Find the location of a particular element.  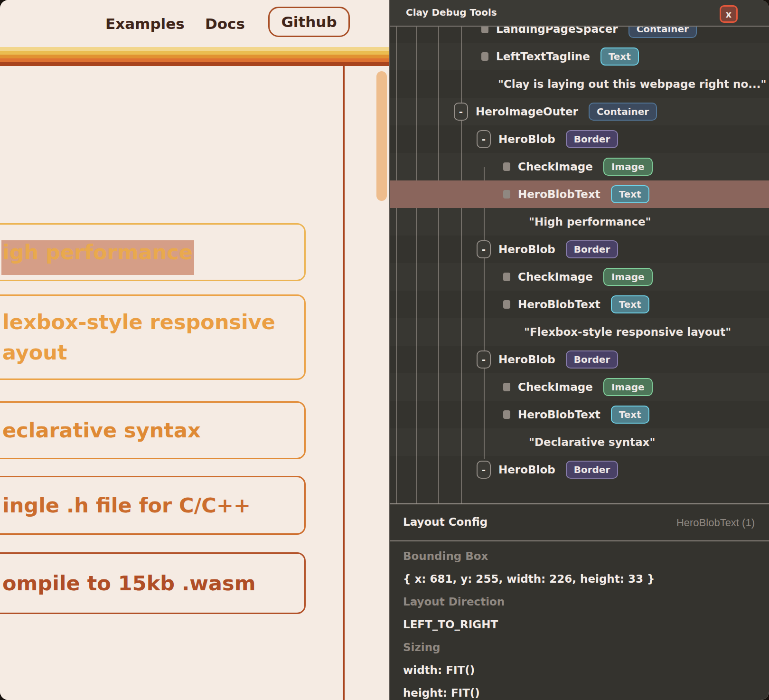

layout-config-body: Bounding Box{ x: 681, y: 255, width: 226… is located at coordinates (579, 621).